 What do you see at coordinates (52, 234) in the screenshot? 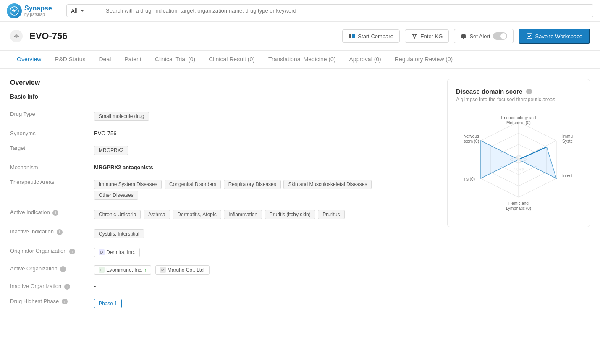
I see `label-inactive-indication: Inactive Indication i` at bounding box center [52, 234].